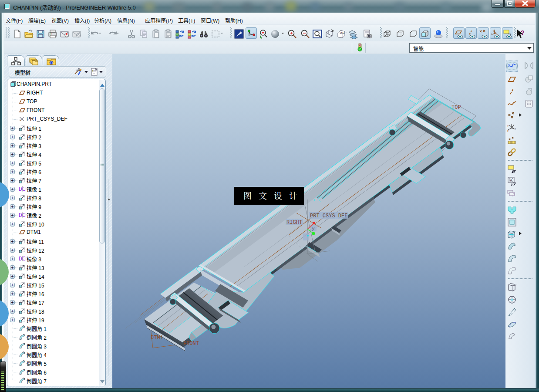 The height and width of the screenshot is (392, 539). What do you see at coordinates (191, 344) in the screenshot?
I see `svg-text: FRONT` at bounding box center [191, 344].